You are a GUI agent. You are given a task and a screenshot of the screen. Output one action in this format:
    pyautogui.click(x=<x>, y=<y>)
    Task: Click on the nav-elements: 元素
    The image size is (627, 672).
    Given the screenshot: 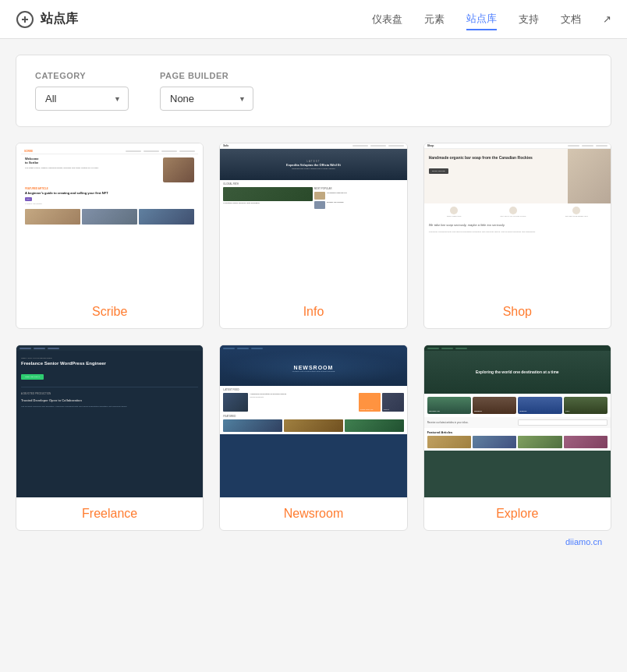 What is the action you would take?
    pyautogui.click(x=434, y=19)
    